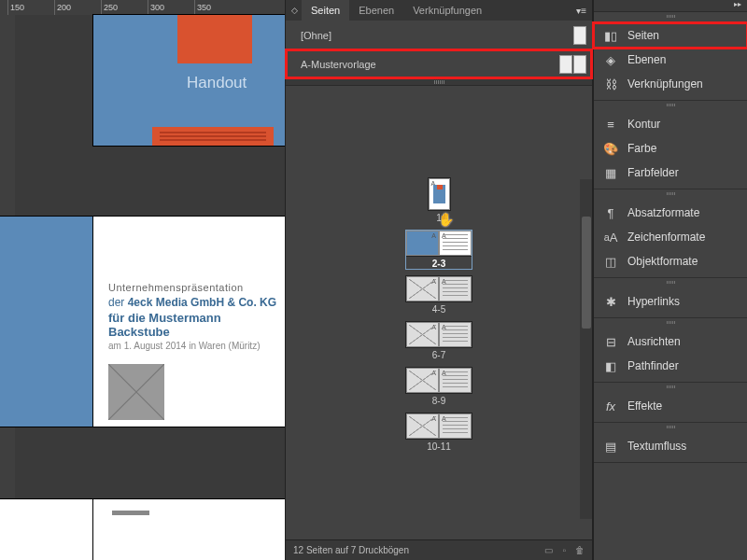 This screenshot has width=747, height=560. Describe the element at coordinates (644, 406) in the screenshot. I see `dock-effekte-label: Effekte` at that location.